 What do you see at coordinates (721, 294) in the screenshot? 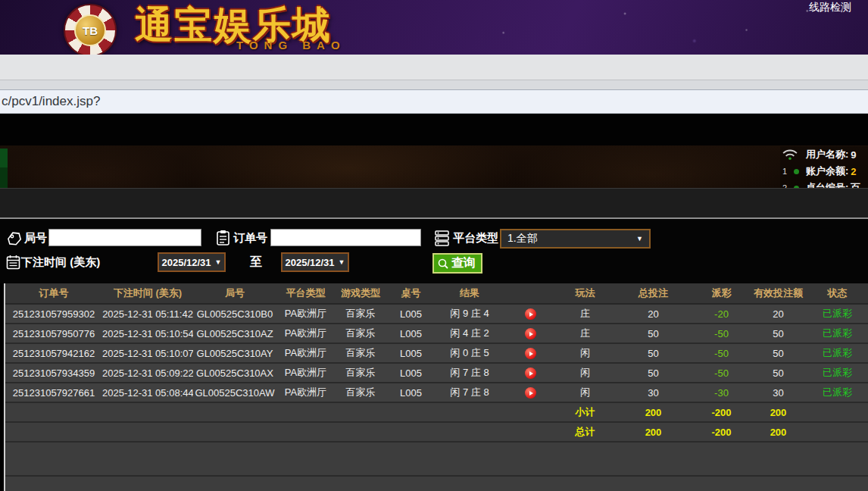
I see `col-payout: 派彩` at bounding box center [721, 294].